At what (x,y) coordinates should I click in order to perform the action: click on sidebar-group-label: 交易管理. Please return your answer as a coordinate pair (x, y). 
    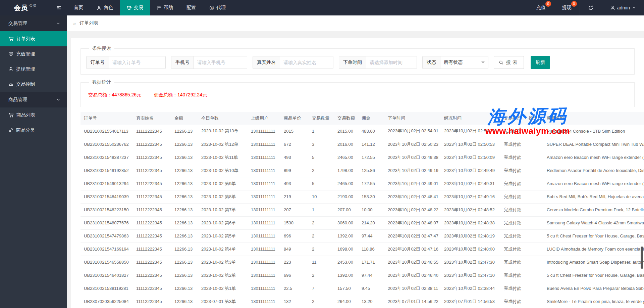
    Looking at the image, I should click on (18, 24).